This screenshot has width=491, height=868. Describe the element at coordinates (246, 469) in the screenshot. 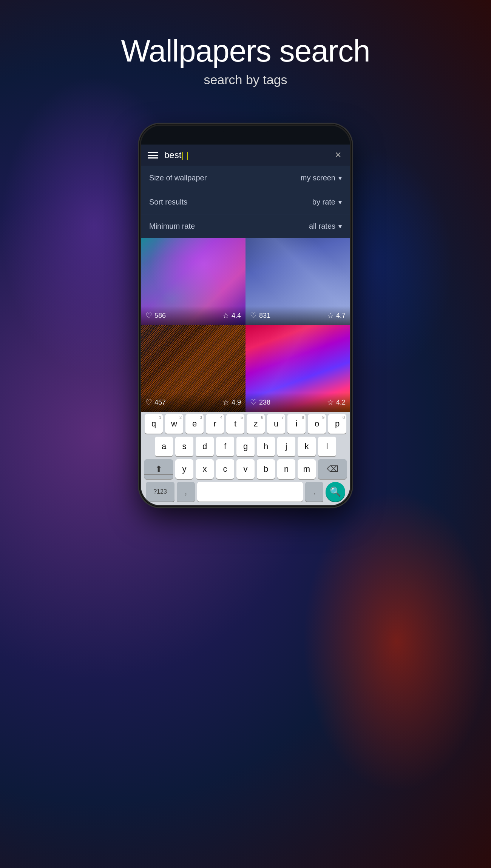

I see `keyboard-bottom-alpha-row: ⬆ y x c v b n m ⌫` at that location.